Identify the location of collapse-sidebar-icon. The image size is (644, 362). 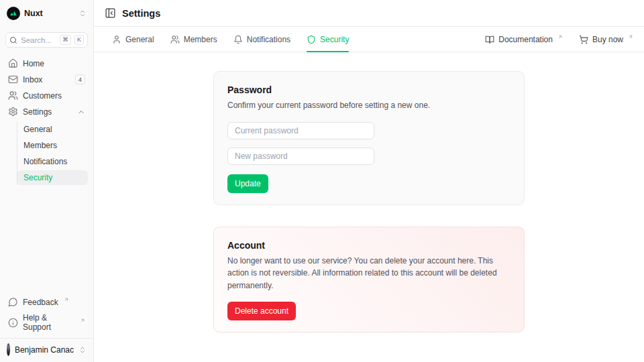
(110, 13).